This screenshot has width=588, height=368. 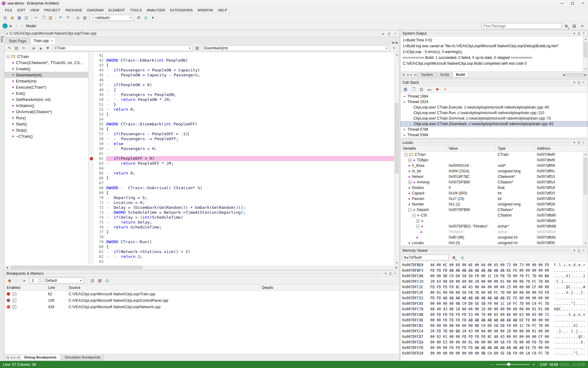 I want to click on scroll-right-icon: ▶, so click(x=397, y=268).